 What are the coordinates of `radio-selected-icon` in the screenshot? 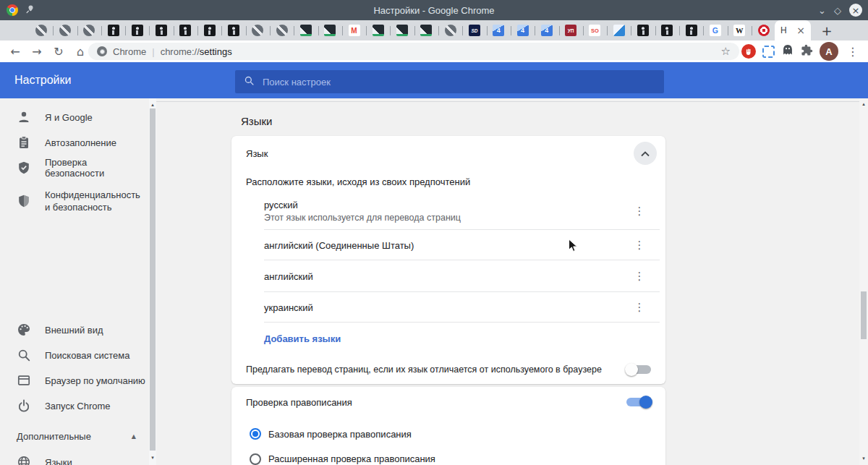 It's located at (255, 434).